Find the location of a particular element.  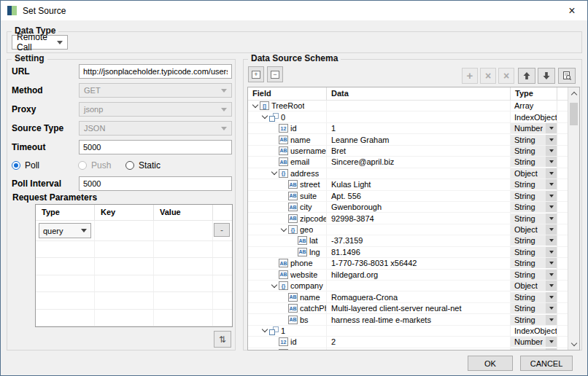

remove-parameter-button: - is located at coordinates (222, 230).